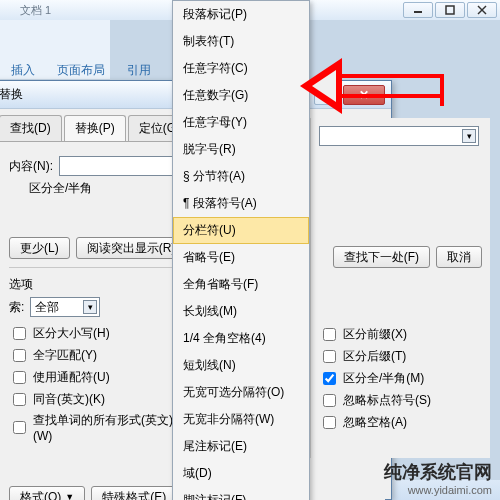 The image size is (500, 500). Describe the element at coordinates (96, 356) in the screenshot. I see `cb-whole-word: 全字匹配(Y)` at that location.